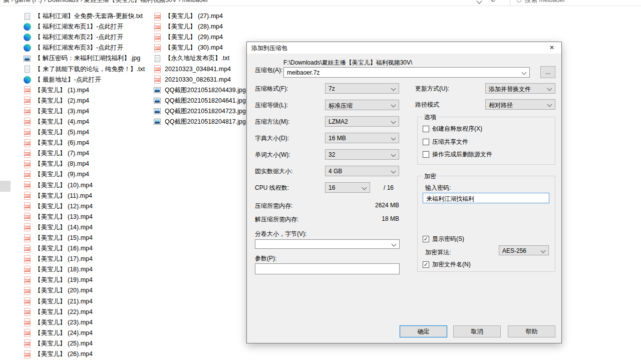  I want to click on file-item: QQ截图20210518204817.jpg, so click(199, 122).